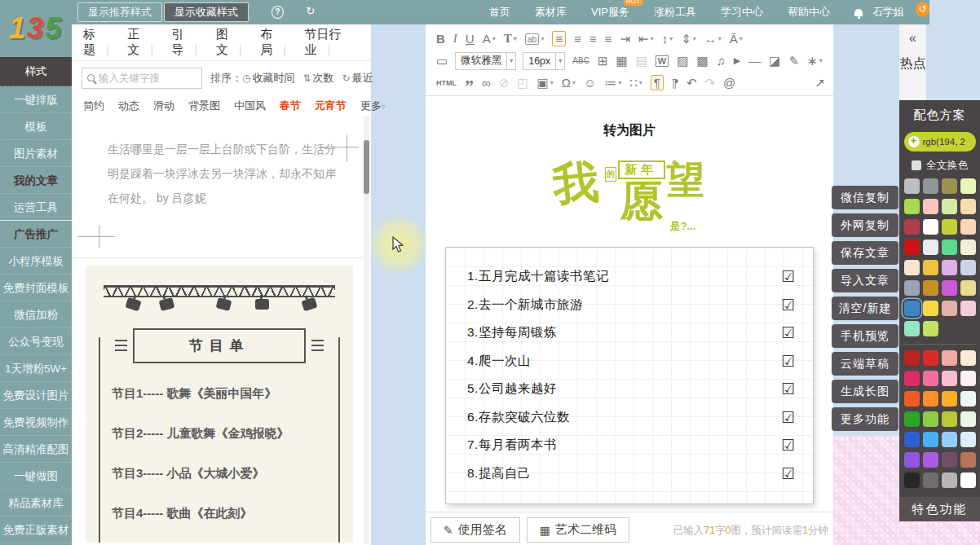 Image resolution: width=980 pixels, height=545 pixels. What do you see at coordinates (794, 61) in the screenshot?
I see `format-painter-icon: ✎` at bounding box center [794, 61].